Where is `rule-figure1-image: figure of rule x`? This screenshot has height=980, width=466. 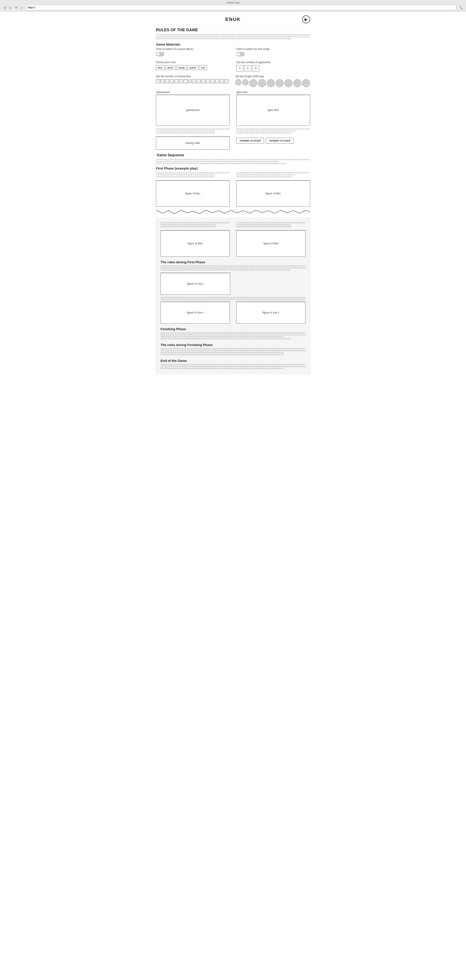
rule-figure1-image: figure of rule x is located at coordinates (195, 284).